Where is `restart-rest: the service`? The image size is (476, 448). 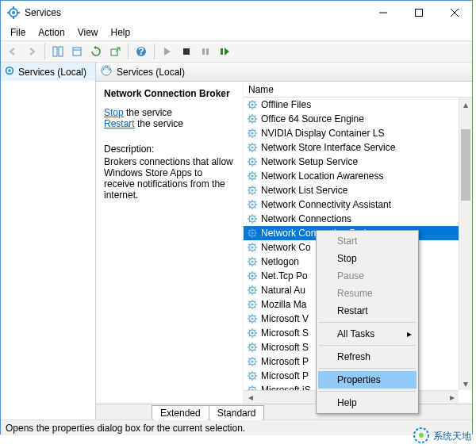 restart-rest: the service is located at coordinates (159, 124).